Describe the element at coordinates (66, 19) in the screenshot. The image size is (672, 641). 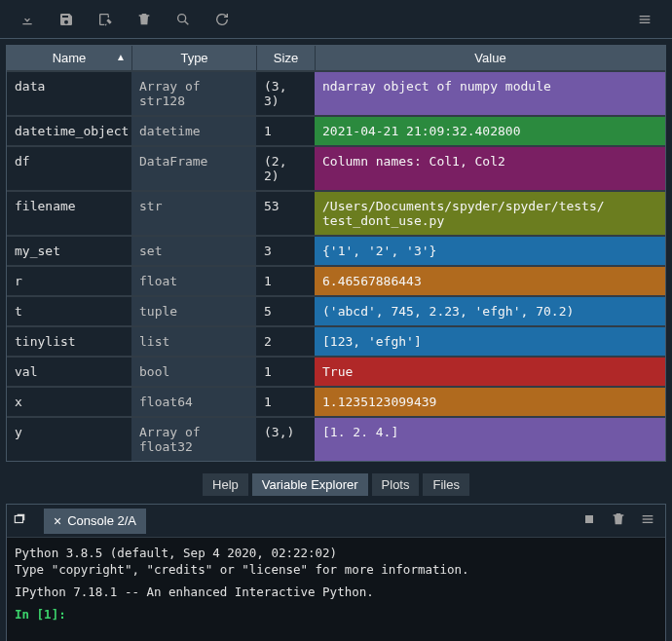
I see `save-icon` at that location.